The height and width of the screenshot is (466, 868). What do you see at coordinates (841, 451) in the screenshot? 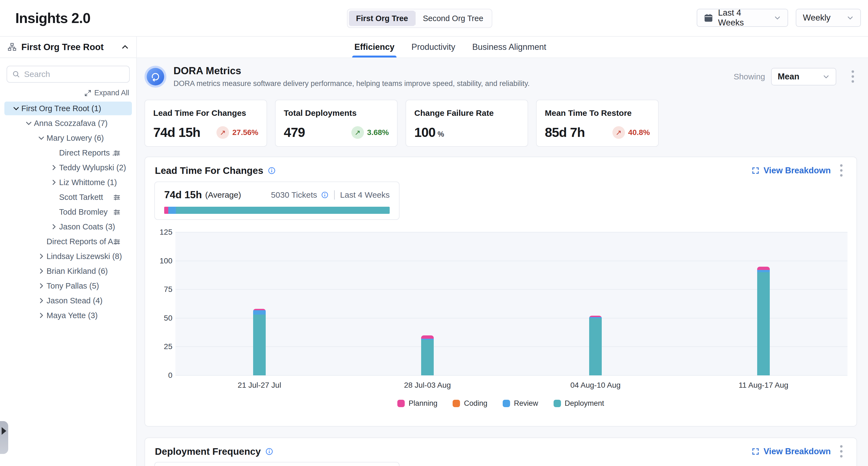
I see `deployment-kebab-menu` at bounding box center [841, 451].